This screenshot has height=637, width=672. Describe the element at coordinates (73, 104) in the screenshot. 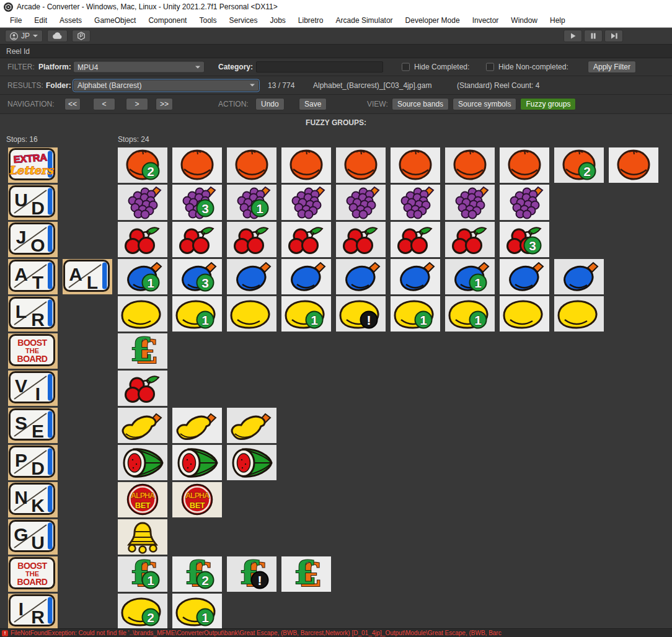

I see `nav-first-button: <<` at that location.